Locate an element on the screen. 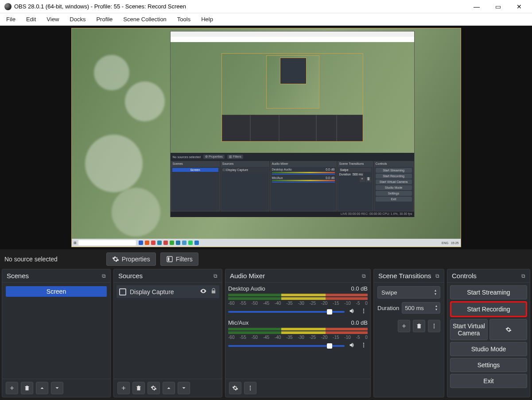  nested-studio-mode: Studio Mode is located at coordinates (394, 188).